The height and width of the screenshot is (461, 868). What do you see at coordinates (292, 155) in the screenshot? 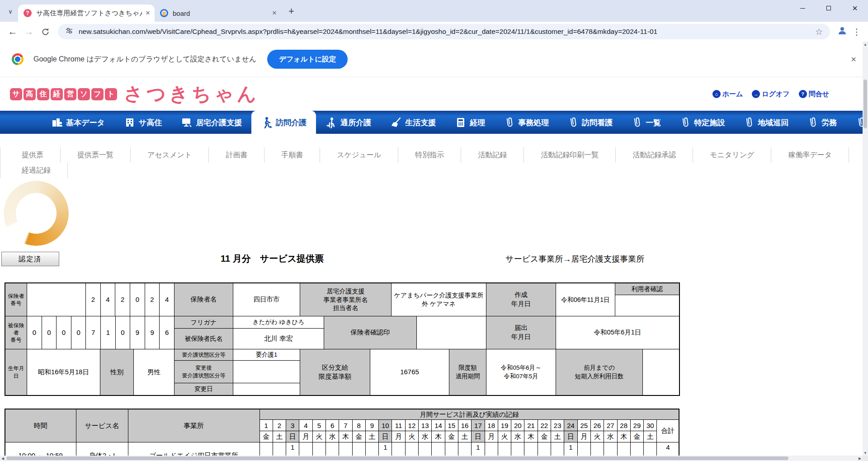
I see `subnav-tejunsho: 手順書` at bounding box center [292, 155].